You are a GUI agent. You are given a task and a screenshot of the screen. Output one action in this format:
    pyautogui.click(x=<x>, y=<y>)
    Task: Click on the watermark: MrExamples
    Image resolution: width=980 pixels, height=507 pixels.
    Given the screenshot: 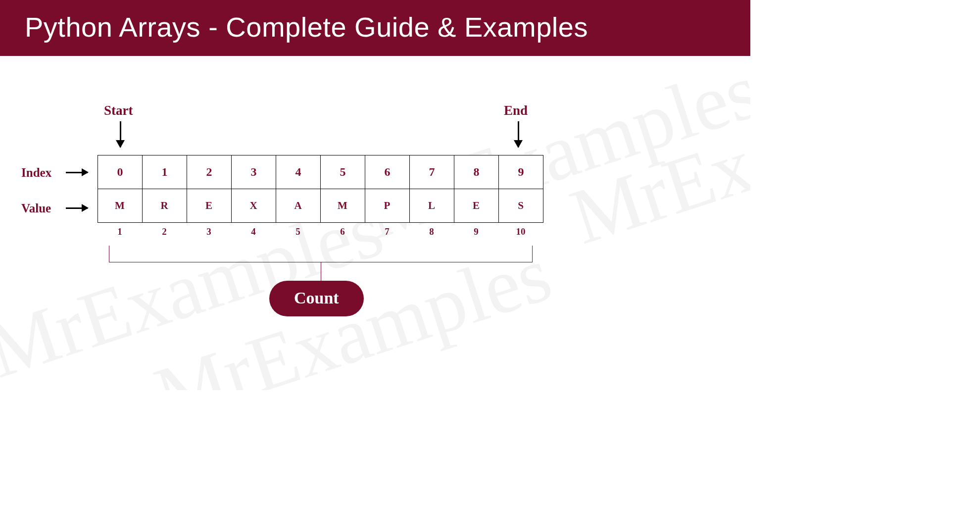 What is the action you would take?
    pyautogui.click(x=655, y=156)
    